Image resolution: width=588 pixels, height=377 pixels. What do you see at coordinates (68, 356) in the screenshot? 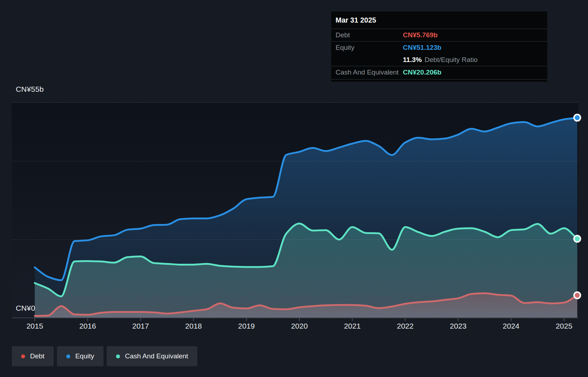
I see `equity-series-dot-icon` at bounding box center [68, 356].